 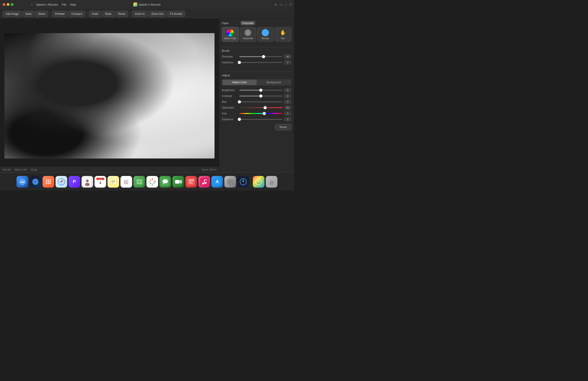 What do you see at coordinates (239, 62) in the screenshot?
I see `hardness-thumb` at bounding box center [239, 62].